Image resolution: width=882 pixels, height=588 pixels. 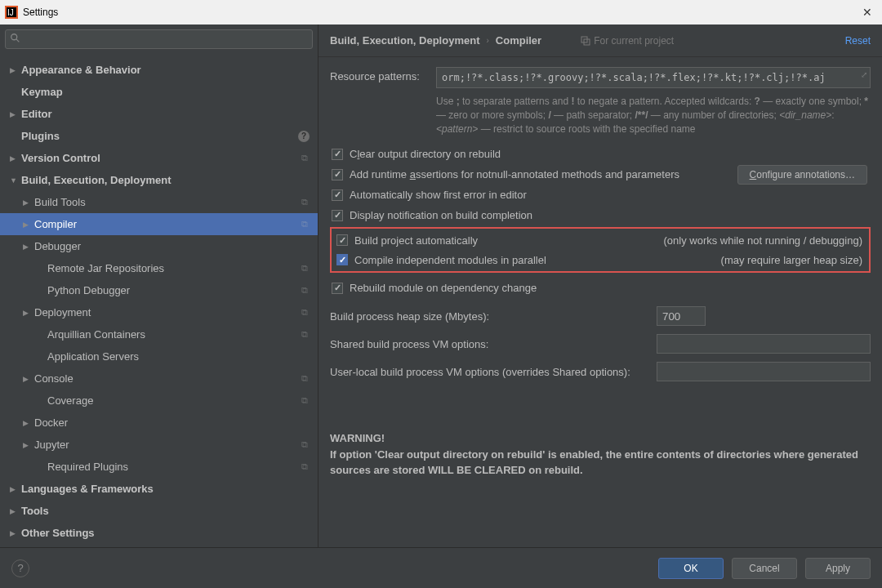 I want to click on compile-parallel-checkbox, so click(x=342, y=260).